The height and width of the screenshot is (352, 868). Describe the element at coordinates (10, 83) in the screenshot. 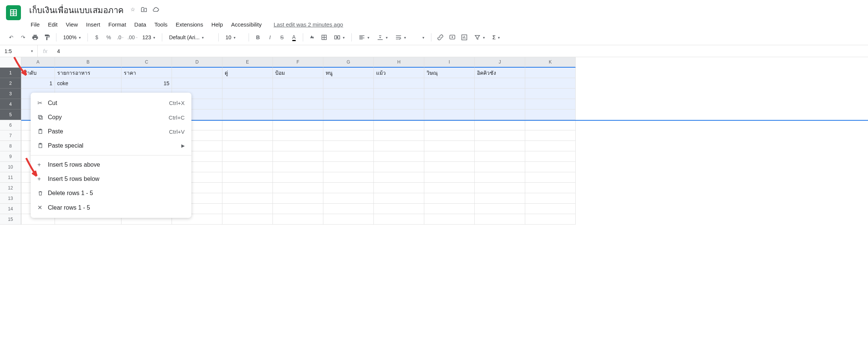

I see `row-header-2: 2` at that location.